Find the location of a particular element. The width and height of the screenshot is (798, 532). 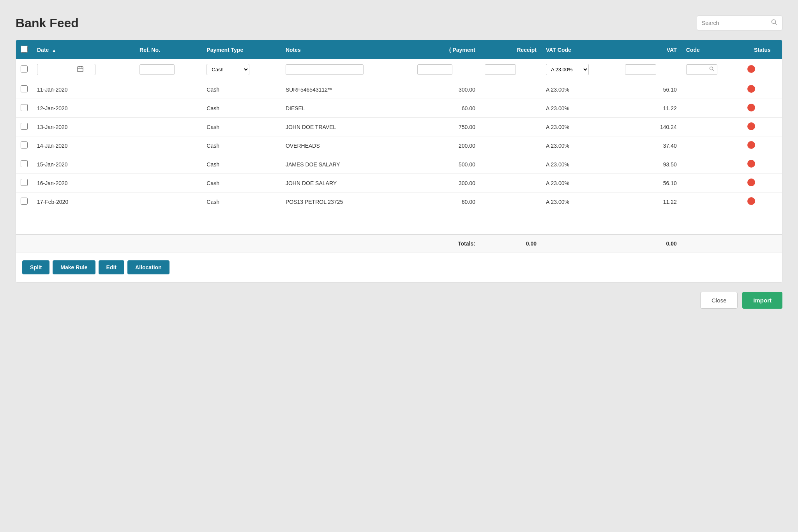

close-button: Close is located at coordinates (719, 300).